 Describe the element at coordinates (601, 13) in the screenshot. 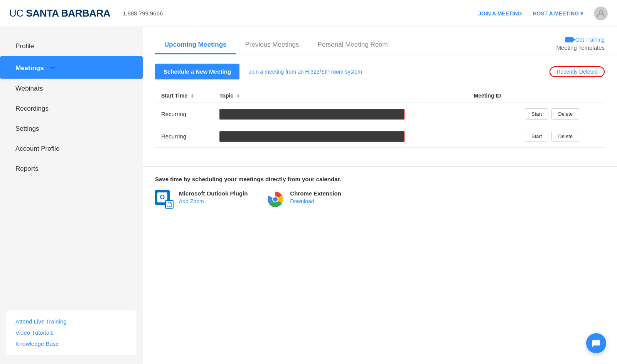

I see `avatar` at that location.